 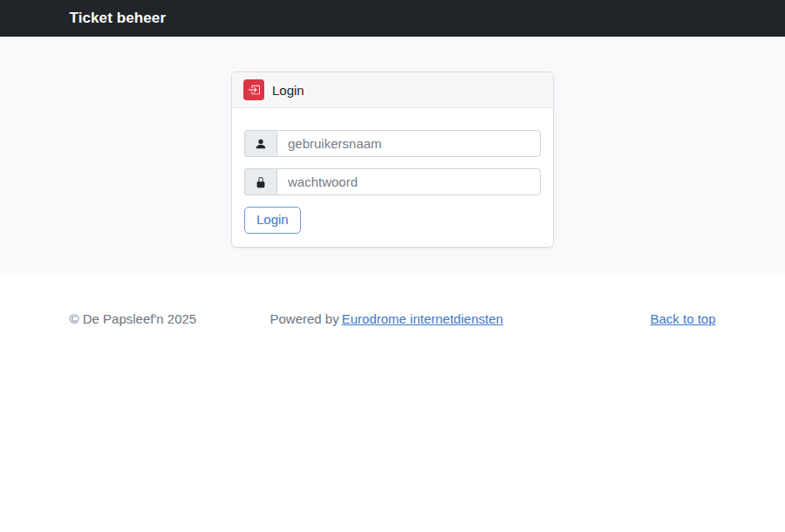 I want to click on app-title: Ticket beheer, so click(x=119, y=17).